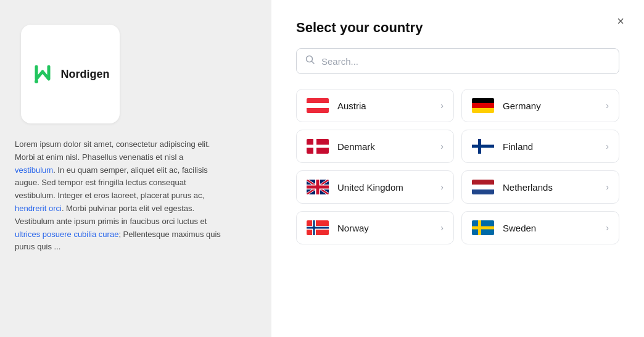 The image size is (644, 337). What do you see at coordinates (385, 188) in the screenshot?
I see `country-name-united-kingdom: United Kingdom` at bounding box center [385, 188].